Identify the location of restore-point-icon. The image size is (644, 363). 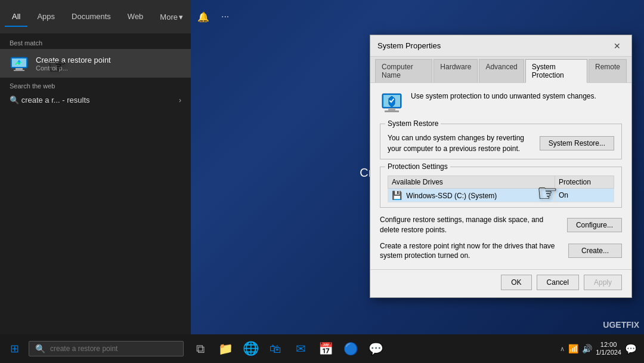
(19, 63).